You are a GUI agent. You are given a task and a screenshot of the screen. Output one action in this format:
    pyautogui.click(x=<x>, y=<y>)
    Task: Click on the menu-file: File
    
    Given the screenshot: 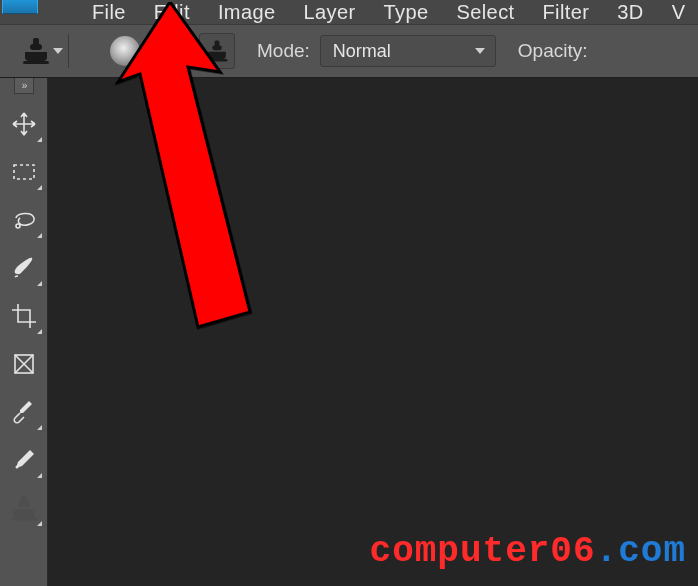 What is the action you would take?
    pyautogui.click(x=109, y=12)
    